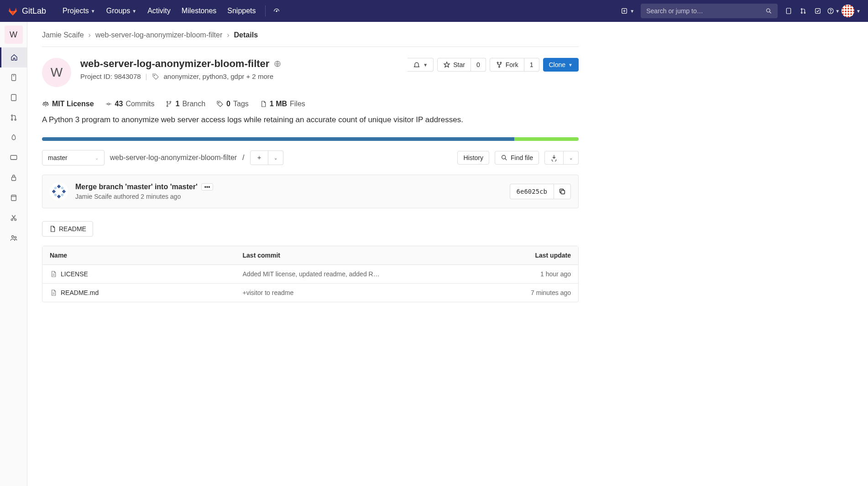 This screenshot has height=486, width=868. Describe the element at coordinates (161, 196) in the screenshot. I see `commit-time: 2 minutes ago` at that location.